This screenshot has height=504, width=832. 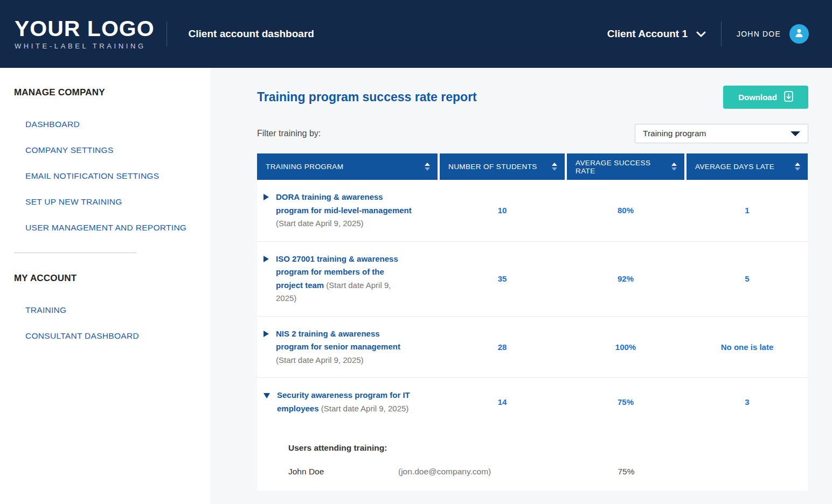 I want to click on program-name: NIS 2 training & awareness program for s…, so click(x=338, y=340).